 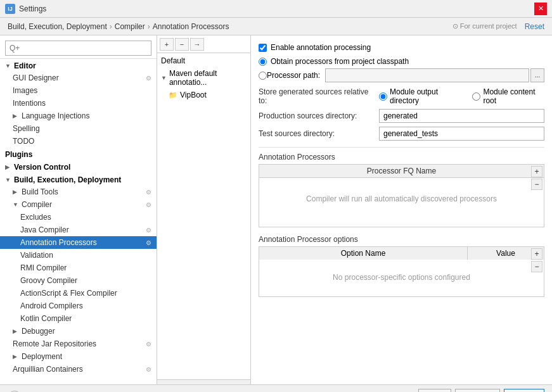 I want to click on tree-toolbar: + − →, so click(x=204, y=44).